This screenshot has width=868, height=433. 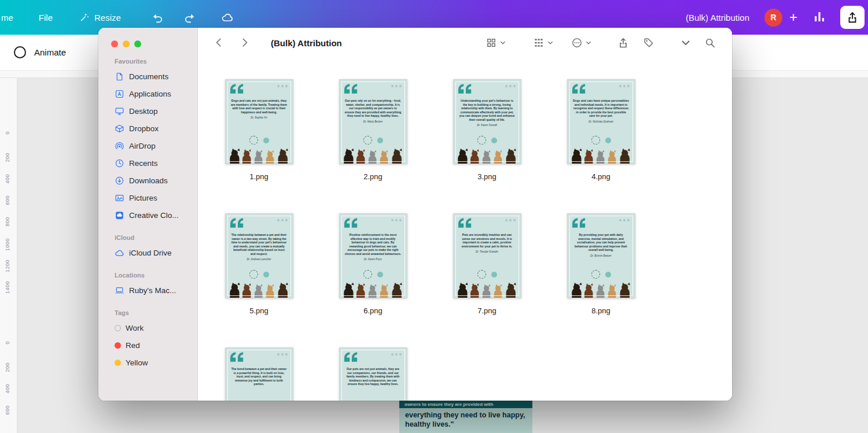 What do you see at coordinates (601, 264) in the screenshot?
I see `file-item: By providing your pet with daily exercis…` at bounding box center [601, 264].